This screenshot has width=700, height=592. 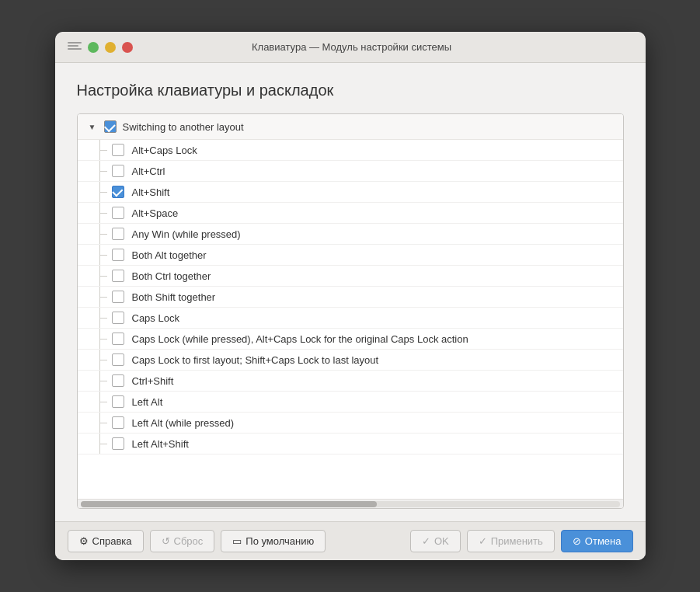 I want to click on item-label: Alt+Ctrl, so click(x=149, y=171).